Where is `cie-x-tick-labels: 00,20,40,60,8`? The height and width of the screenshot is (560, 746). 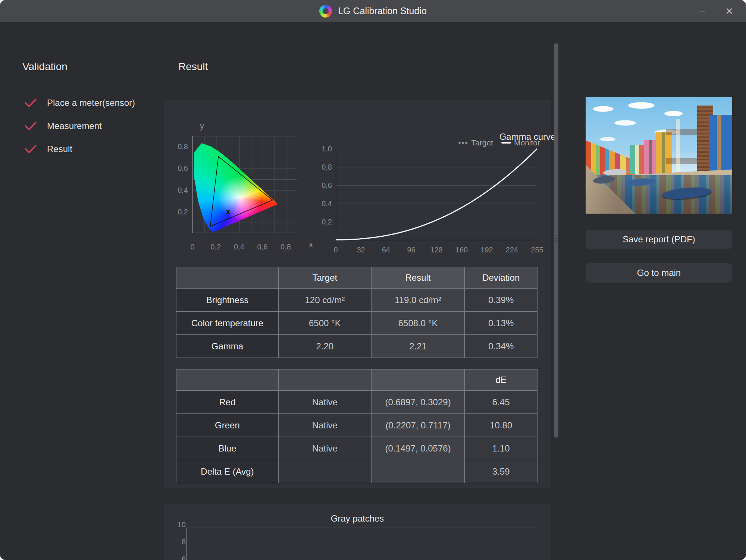 cie-x-tick-labels: 00,20,40,60,8 is located at coordinates (239, 247).